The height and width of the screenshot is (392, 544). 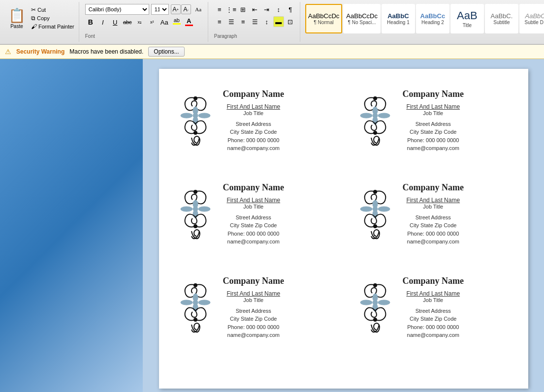 What do you see at coordinates (398, 16) in the screenshot?
I see `style-heading1-preview: AaBbC` at bounding box center [398, 16].